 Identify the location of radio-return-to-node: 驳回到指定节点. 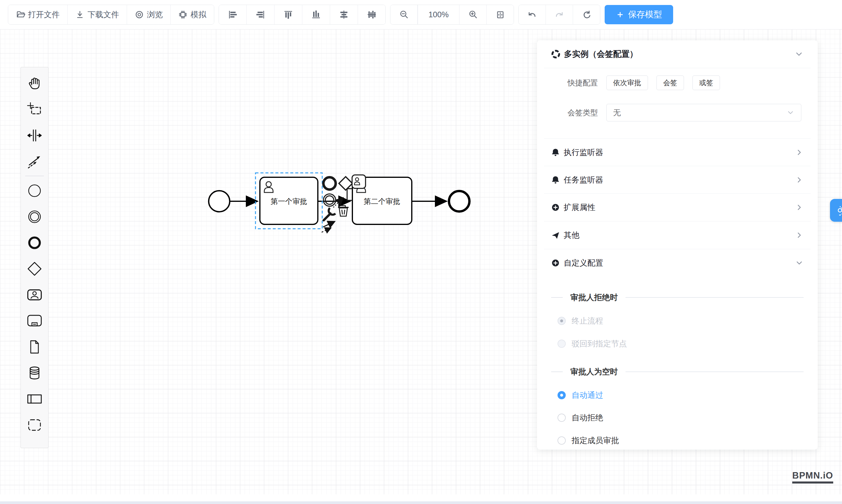
(681, 344).